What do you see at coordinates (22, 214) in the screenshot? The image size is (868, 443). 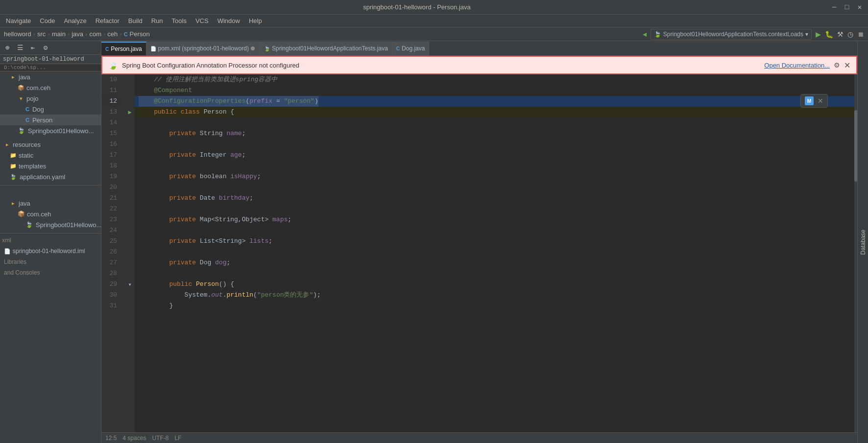 I see `package-icon: 📦` at bounding box center [22, 214].